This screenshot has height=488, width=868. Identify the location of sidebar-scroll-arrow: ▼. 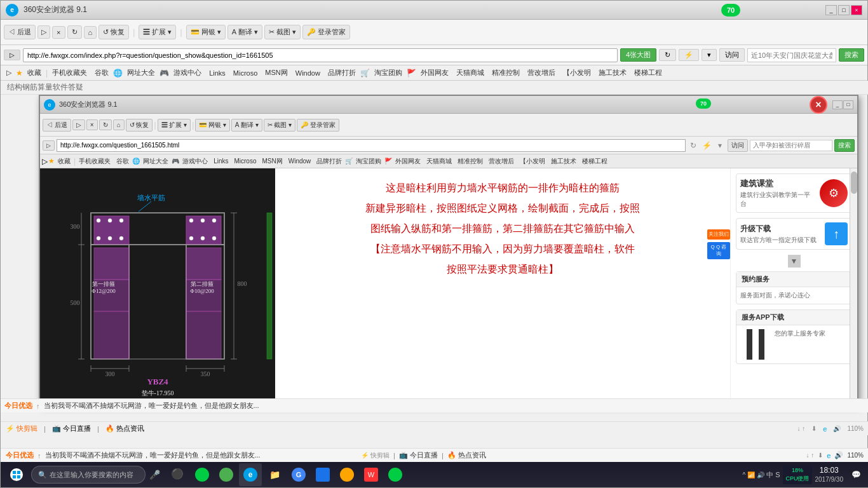
(794, 261).